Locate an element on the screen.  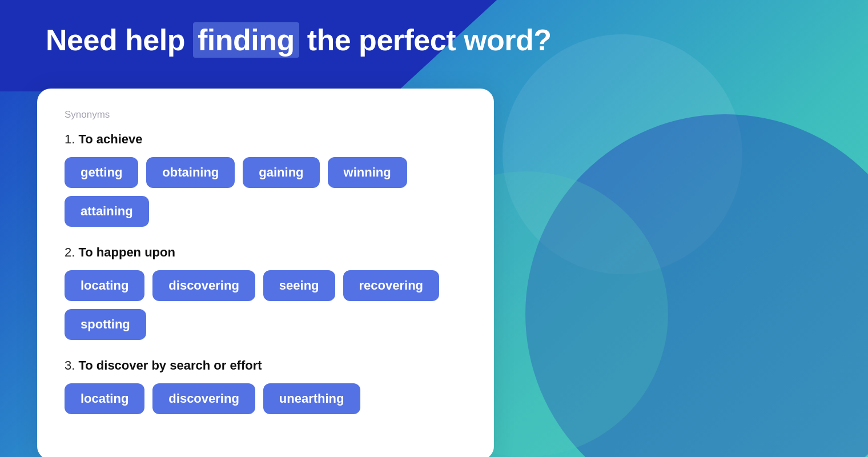
tag-1-3: gaining is located at coordinates (281, 173).